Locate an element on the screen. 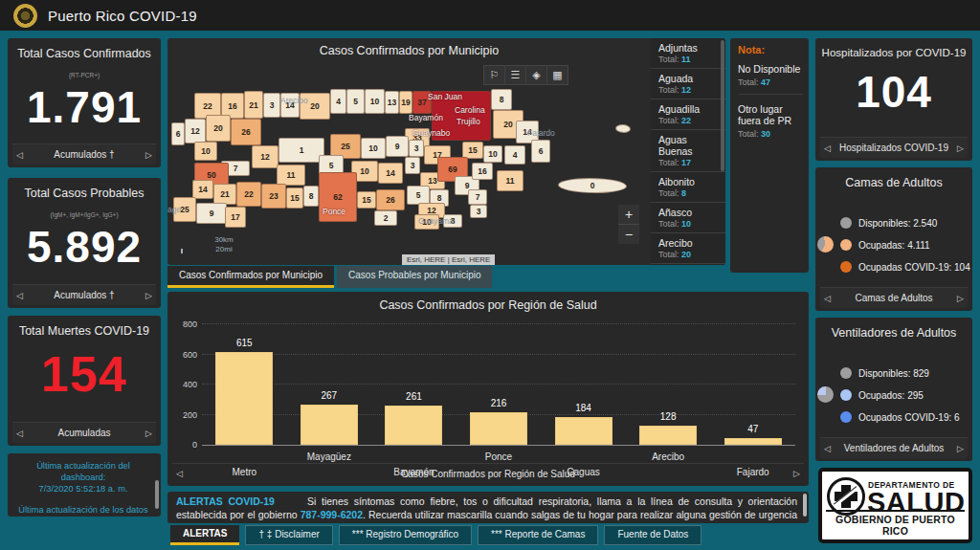 The image size is (980, 550). alerts-scrollbar is located at coordinates (805, 505).